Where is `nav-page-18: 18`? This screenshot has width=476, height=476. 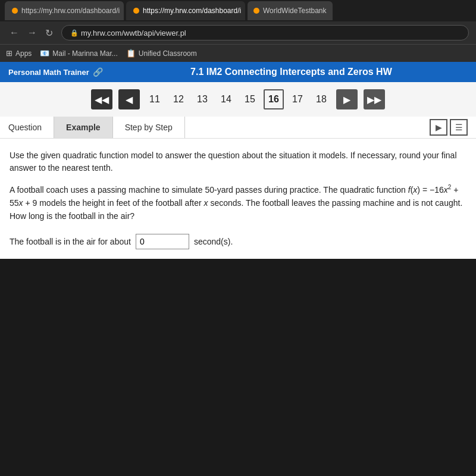
nav-page-18: 18 is located at coordinates (321, 99).